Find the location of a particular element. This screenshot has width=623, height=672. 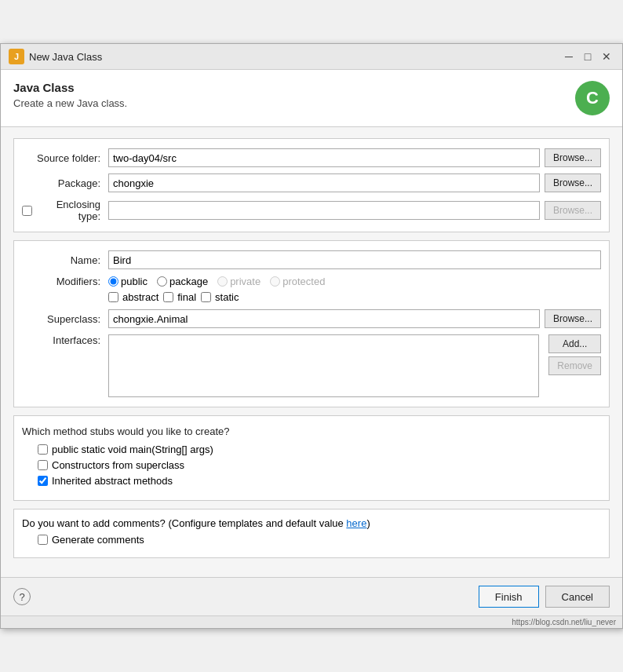

generate-comments-checkbox is located at coordinates (42, 540).